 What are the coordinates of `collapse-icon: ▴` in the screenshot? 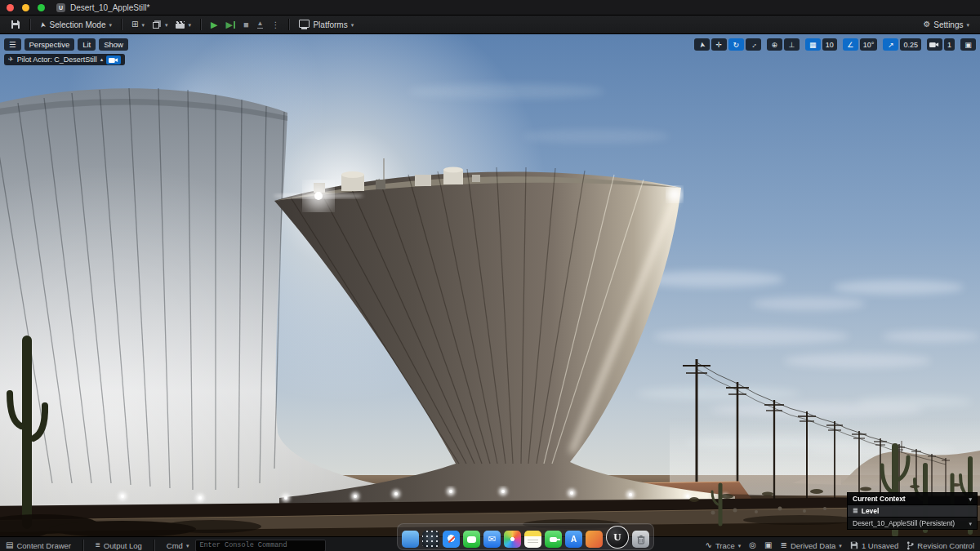 It's located at (102, 60).